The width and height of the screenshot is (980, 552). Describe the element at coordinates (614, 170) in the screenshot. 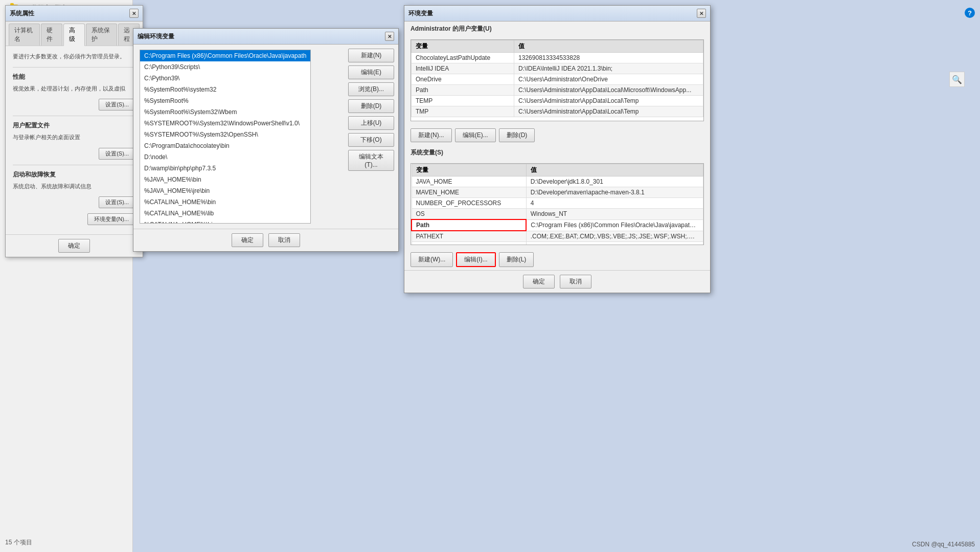

I see `sys-val-col-header: 值` at that location.